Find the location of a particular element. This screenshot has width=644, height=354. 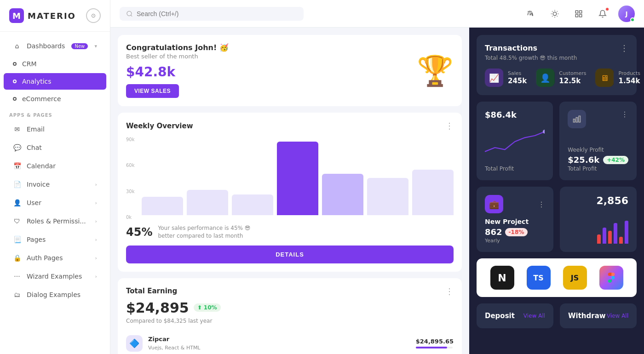

project-num: 862 is located at coordinates (494, 232).